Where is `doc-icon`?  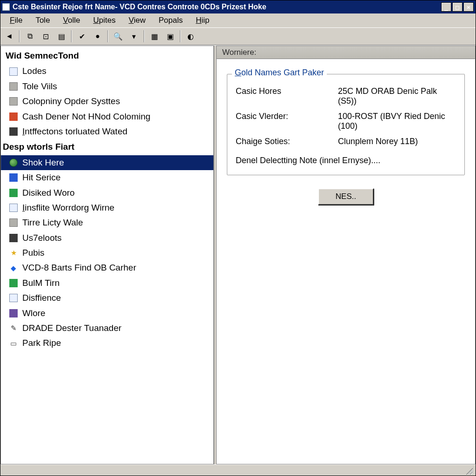
doc-icon is located at coordinates (13, 72).